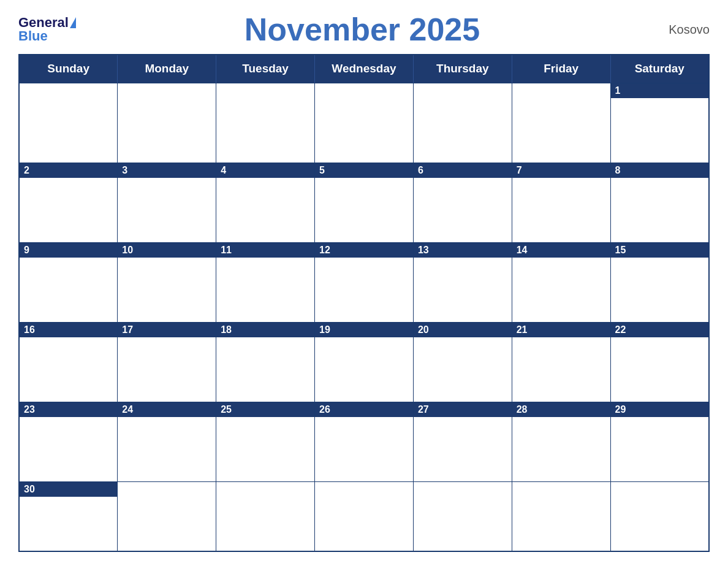 This screenshot has width=728, height=563. I want to click on col-monday: Monday, so click(167, 69).